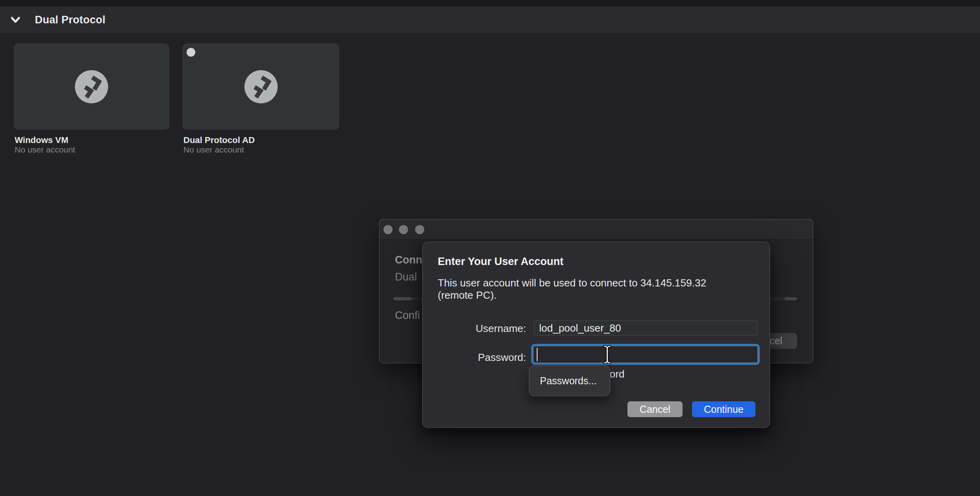  Describe the element at coordinates (41, 140) in the screenshot. I see `tile-title: Windows VM` at that location.